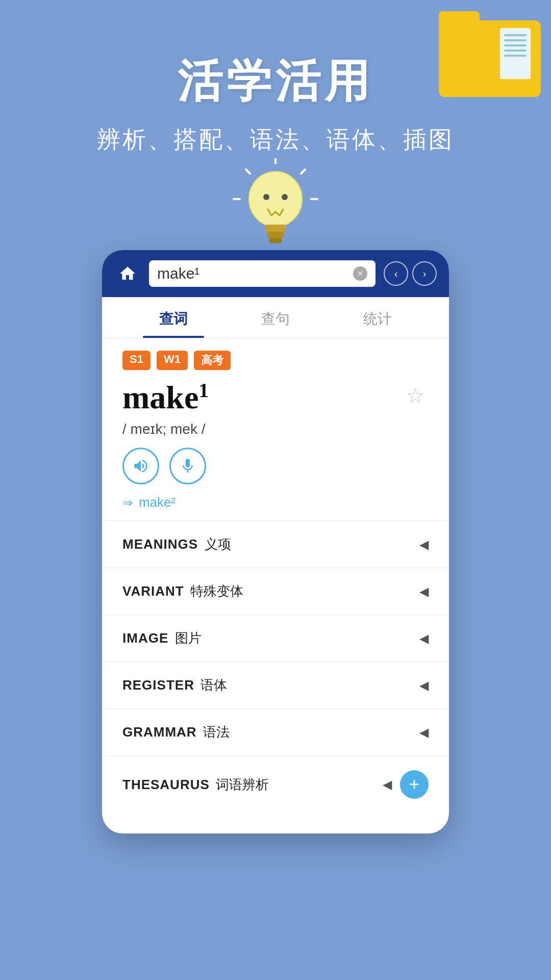 The height and width of the screenshot is (980, 551). Describe the element at coordinates (276, 360) in the screenshot. I see `word-badges: S1 W1 高考` at that location.